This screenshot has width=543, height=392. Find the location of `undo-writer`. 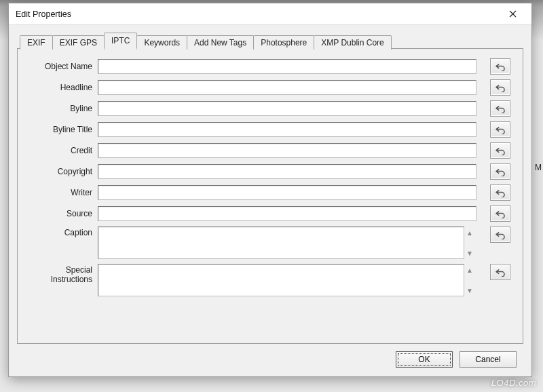

undo-writer is located at coordinates (500, 193).